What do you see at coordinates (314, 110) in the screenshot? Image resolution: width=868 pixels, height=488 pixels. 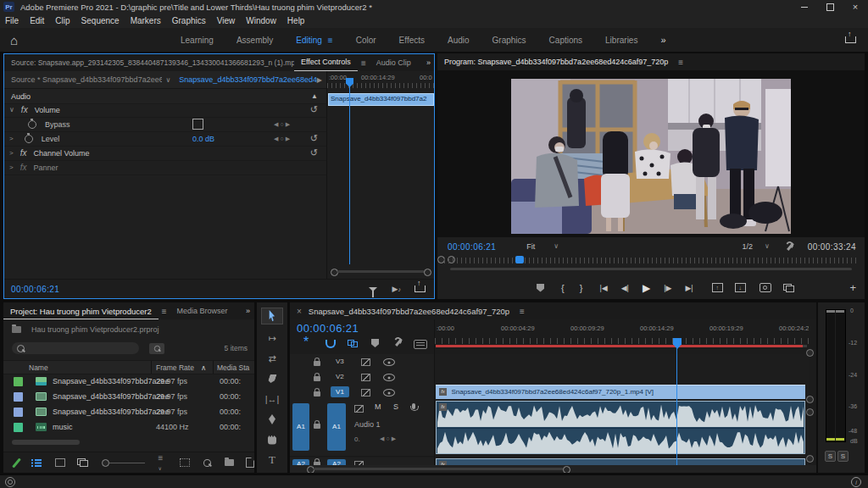 I see `volume-reset-icon: ↺` at bounding box center [314, 110].